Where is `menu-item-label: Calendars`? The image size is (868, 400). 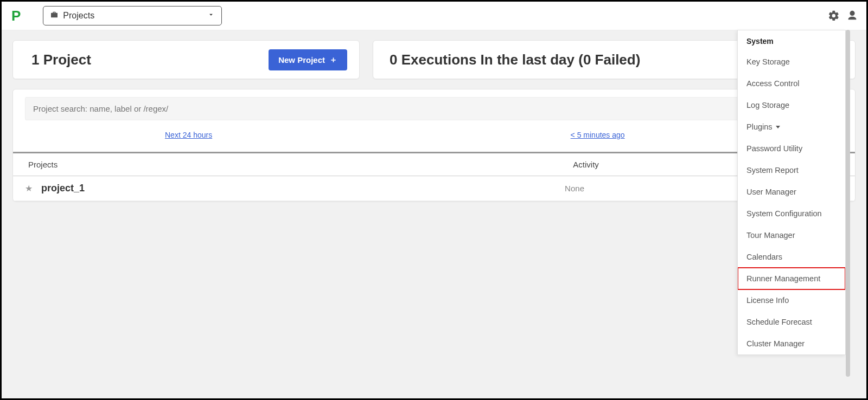
menu-item-label: Calendars is located at coordinates (764, 257).